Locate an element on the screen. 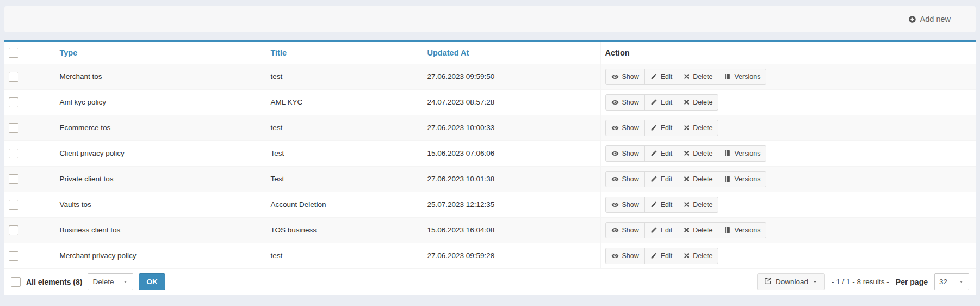 The width and height of the screenshot is (980, 306). table-row: Merchant tostest27.06.2023 09:59:50ShowE… is located at coordinates (490, 76).